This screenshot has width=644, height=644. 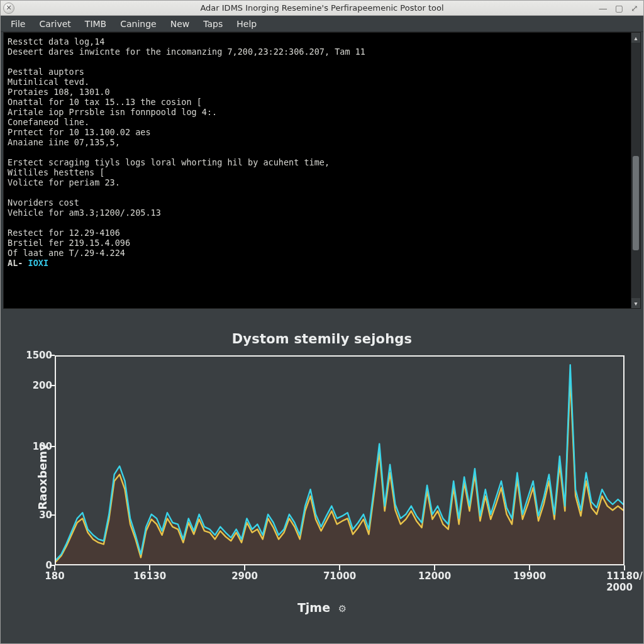 I want to click on minimize-icon: —, so click(x=603, y=8).